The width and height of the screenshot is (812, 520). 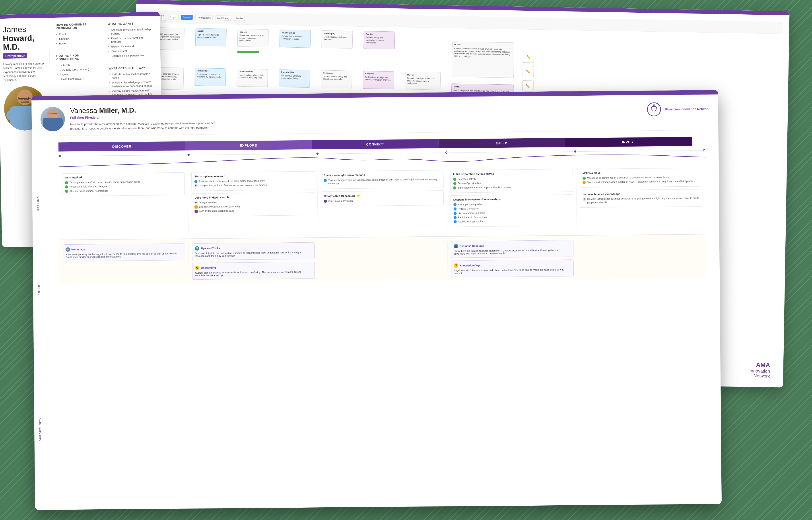 What do you see at coordinates (24, 38) in the screenshot?
I see `james-full-name: James Howard, M.D.` at bounding box center [24, 38].